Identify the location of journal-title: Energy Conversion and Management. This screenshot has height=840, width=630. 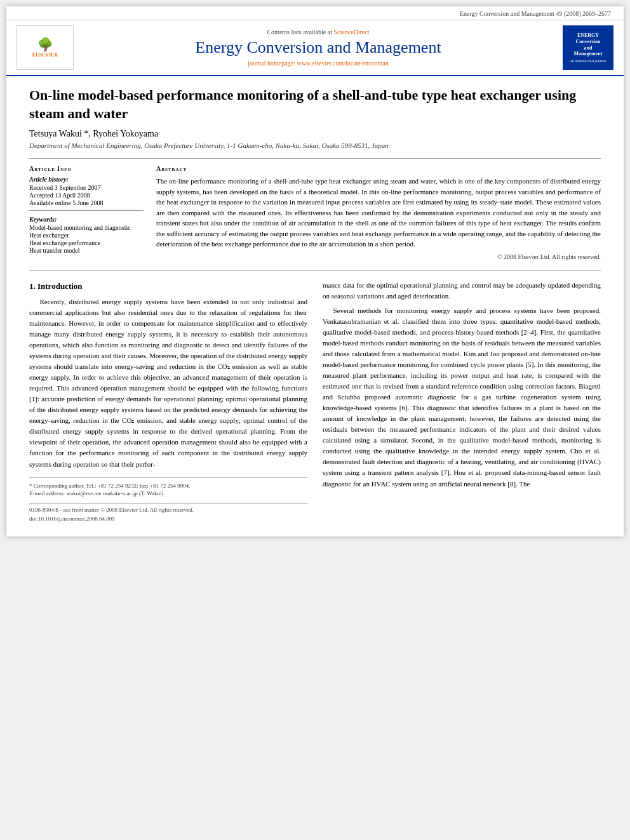
(318, 48).